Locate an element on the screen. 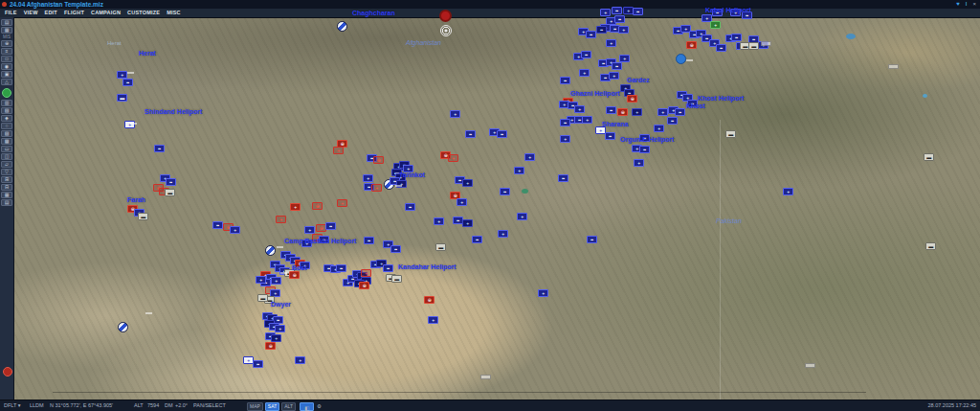  menu-flight: FLIGHT is located at coordinates (75, 13).